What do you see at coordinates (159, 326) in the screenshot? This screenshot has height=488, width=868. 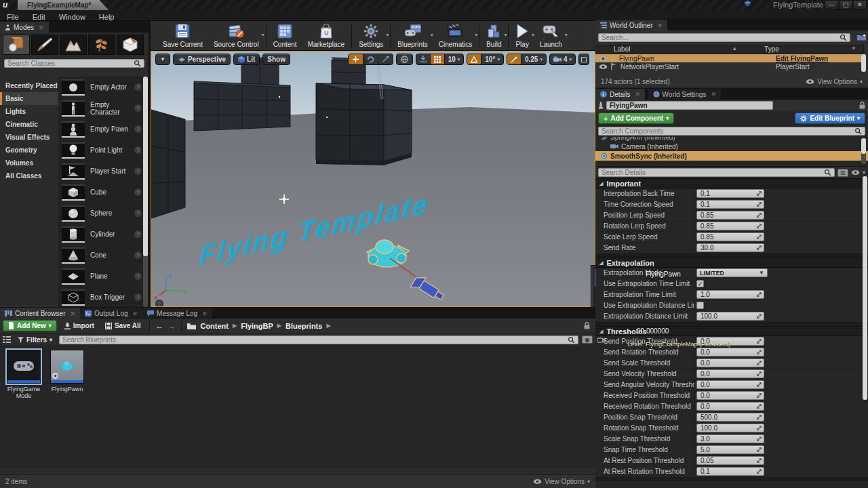 I see `back-button: ←` at bounding box center [159, 326].